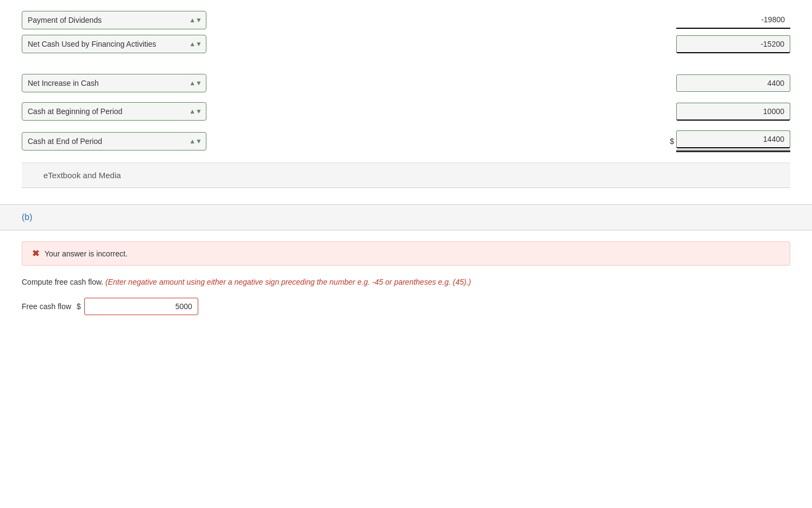 This screenshot has height=508, width=812. What do you see at coordinates (499, 45) in the screenshot?
I see `net-cash-financing-value-area` at bounding box center [499, 45].